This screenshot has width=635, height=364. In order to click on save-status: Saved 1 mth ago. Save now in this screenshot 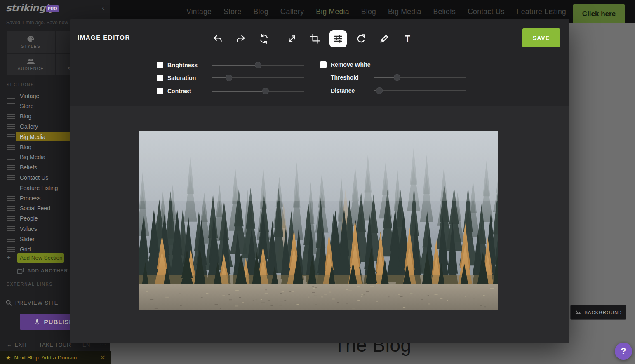, I will do `click(37, 23)`.